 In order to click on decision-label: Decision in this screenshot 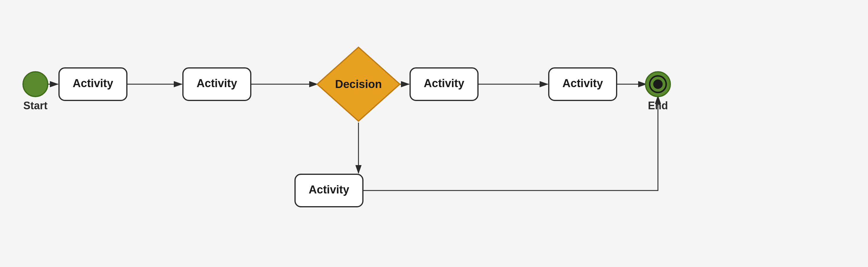, I will do `click(359, 84)`.